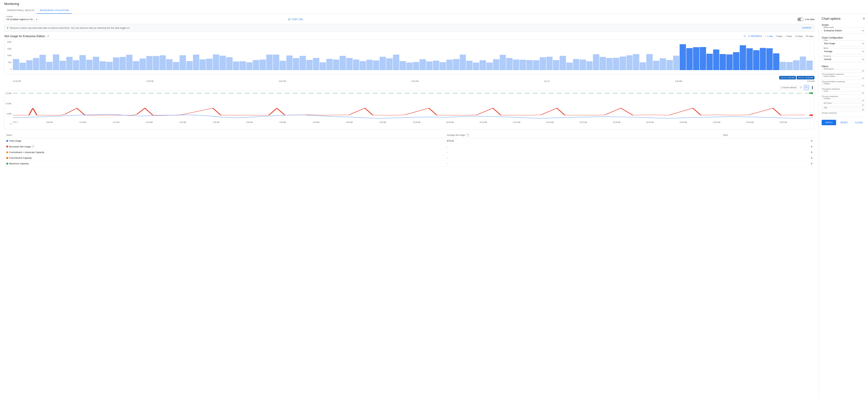  What do you see at coordinates (843, 51) in the screenshot?
I see `metric-select: Metric Average ▾` at bounding box center [843, 51].